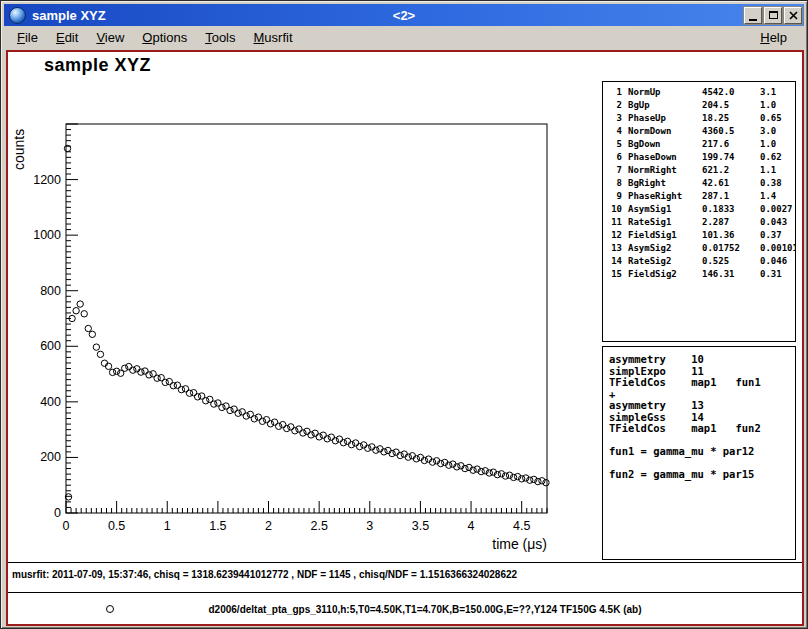  What do you see at coordinates (702, 429) in the screenshot?
I see `theory-line: TFieldCos map1 fun2` at bounding box center [702, 429].